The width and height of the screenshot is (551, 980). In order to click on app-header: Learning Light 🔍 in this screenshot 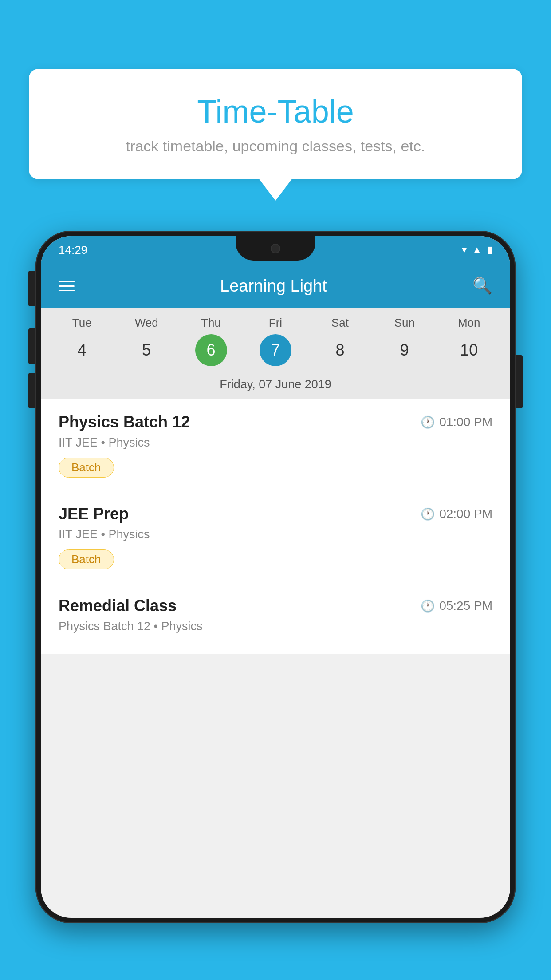, I will do `click(276, 286)`.